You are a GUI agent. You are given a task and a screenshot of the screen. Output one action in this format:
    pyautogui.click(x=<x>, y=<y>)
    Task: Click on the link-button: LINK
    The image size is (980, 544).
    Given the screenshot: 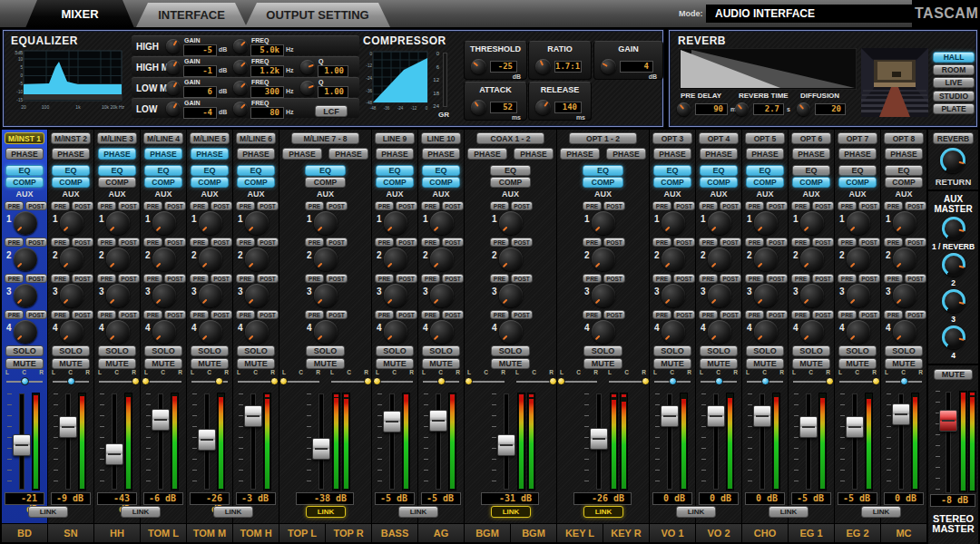 What is the action you would take?
    pyautogui.click(x=141, y=511)
    